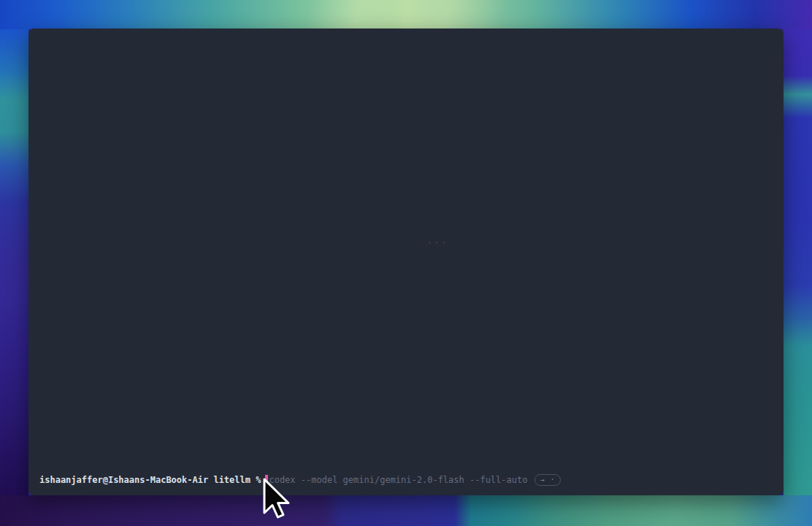  What do you see at coordinates (406, 15) in the screenshot?
I see `wallpaper-top` at bounding box center [406, 15].